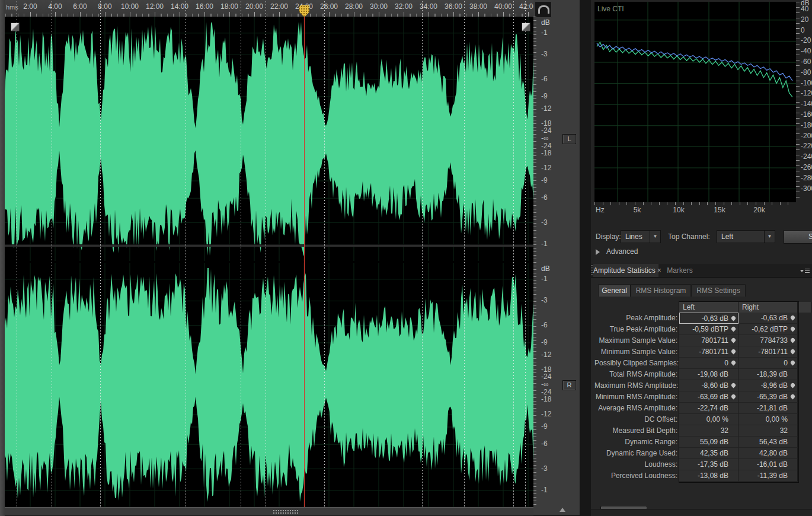 Image resolution: width=812 pixels, height=516 pixels. What do you see at coordinates (569, 386) in the screenshot?
I see `channel-button-right: R` at bounding box center [569, 386].